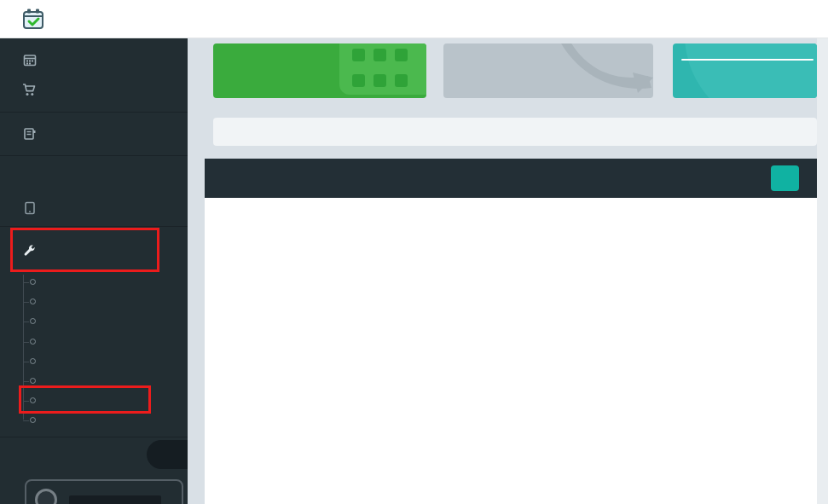  Describe the element at coordinates (94, 401) in the screenshot. I see `sidebar-subitem-payment-methods` at that location.